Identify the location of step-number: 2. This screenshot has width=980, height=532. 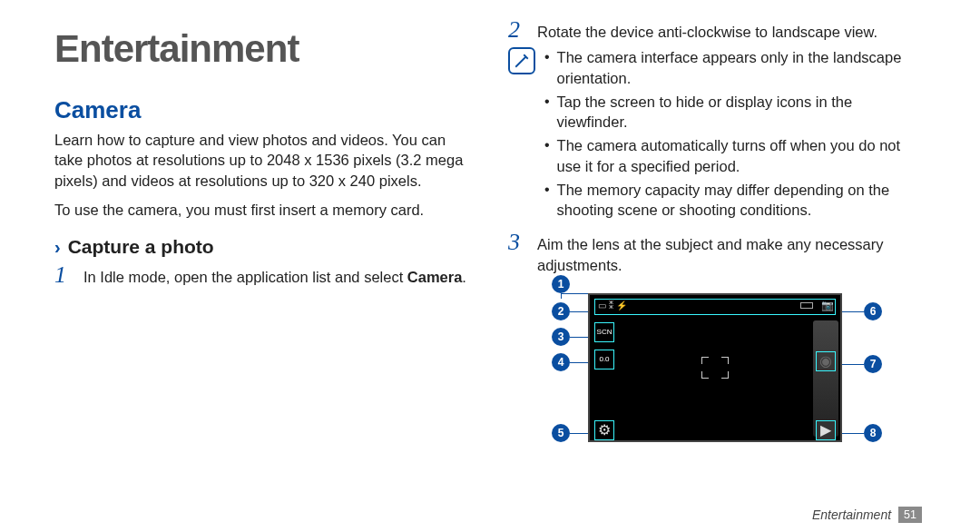
(518, 30).